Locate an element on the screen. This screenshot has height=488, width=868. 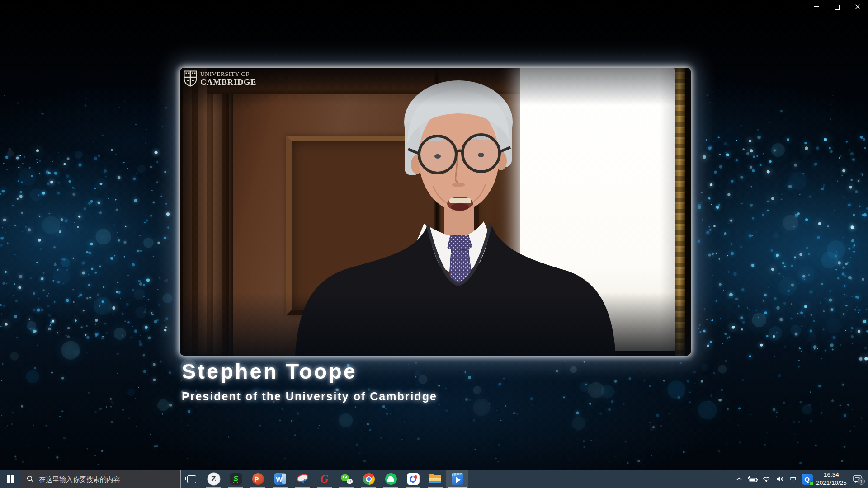
g-app-taskbar-icon: G is located at coordinates (325, 479).